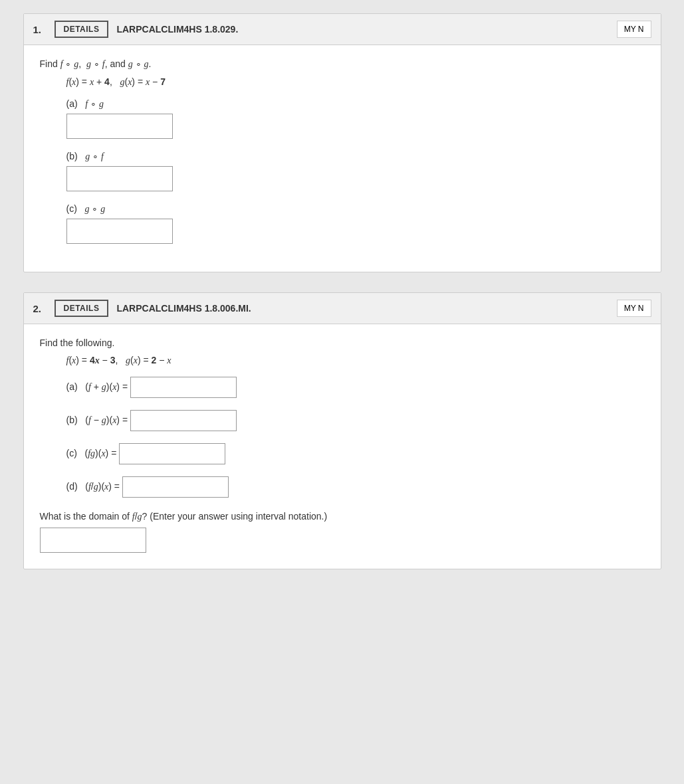  Describe the element at coordinates (356, 360) in the screenshot. I see `problem-2-functions: f(x) = 4x − 3, g(x) = 2 − x` at that location.